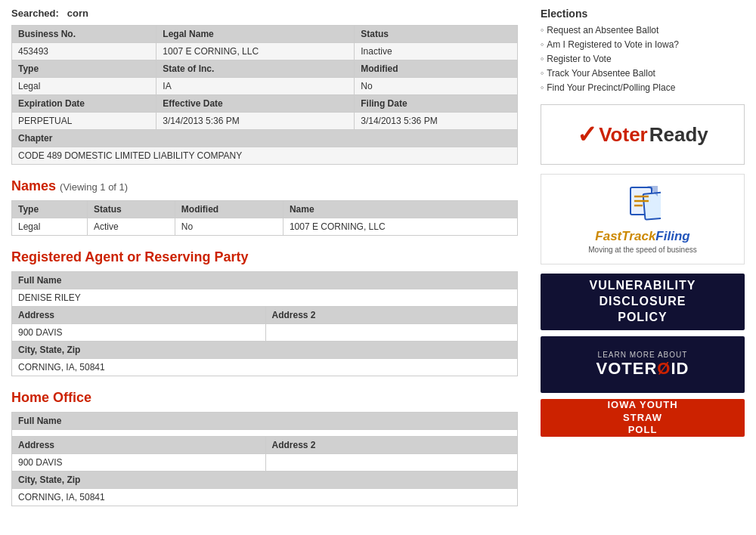 The image size is (756, 535). I want to click on voter-ready-banner: ✓ Voter Ready, so click(643, 135).